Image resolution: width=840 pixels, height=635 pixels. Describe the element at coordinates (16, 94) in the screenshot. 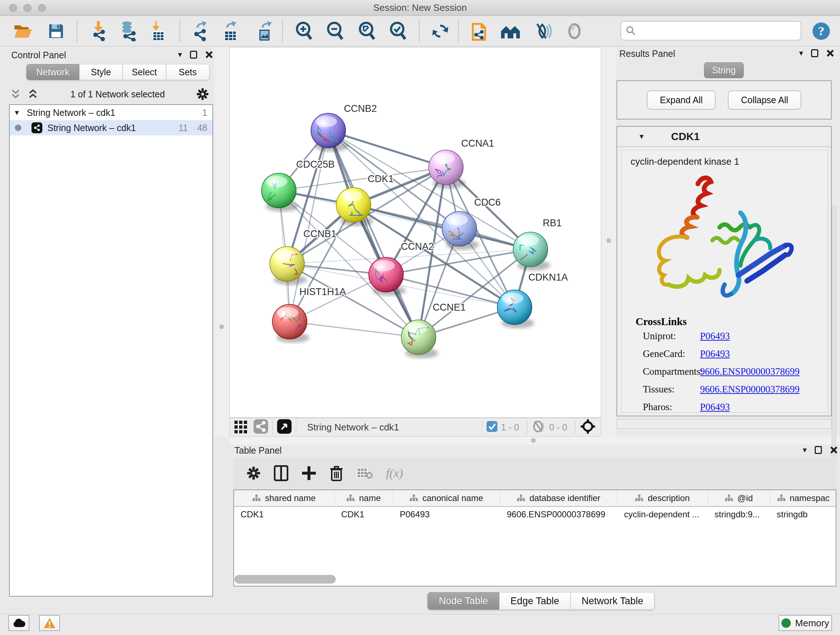

I see `collapse-all-chevron-icon` at that location.